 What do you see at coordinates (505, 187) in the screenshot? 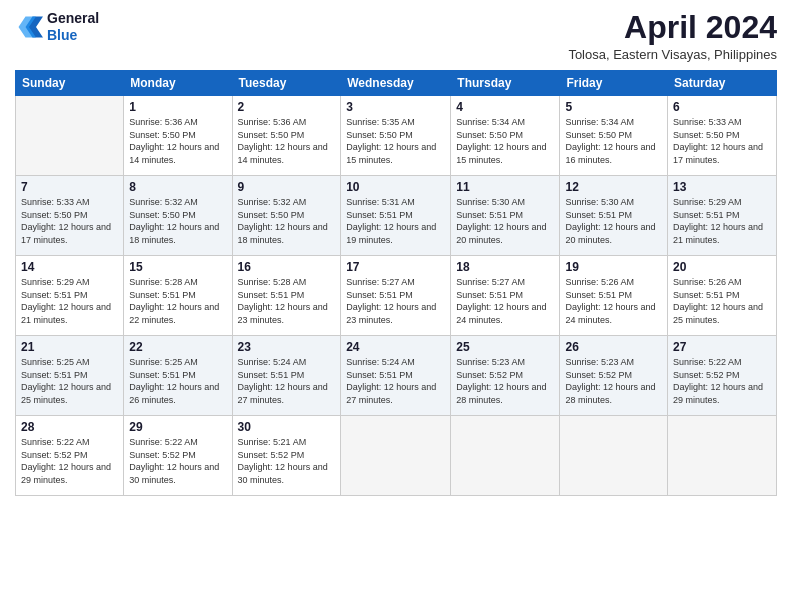
I see `day-number: 11` at bounding box center [505, 187].